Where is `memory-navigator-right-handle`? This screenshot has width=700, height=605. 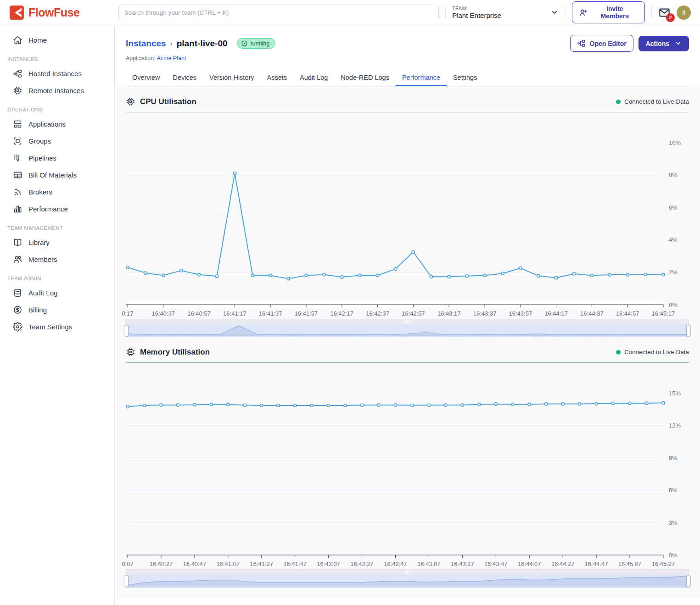 memory-navigator-right-handle is located at coordinates (689, 581).